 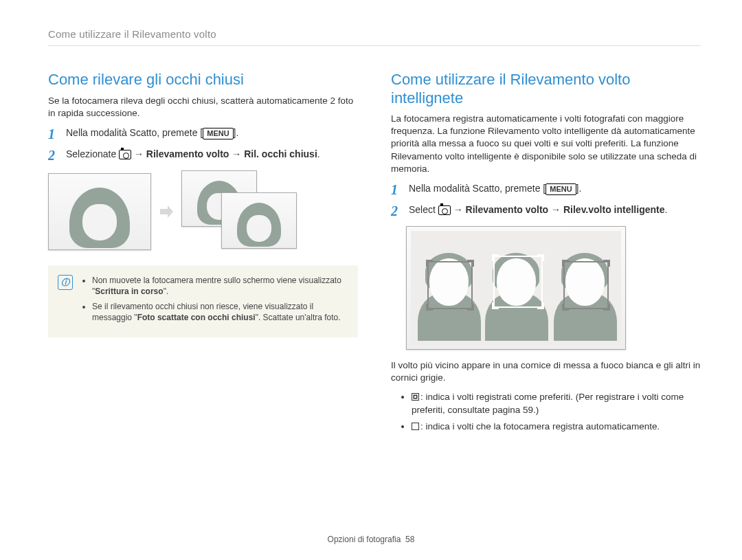 I want to click on step-text: Select, so click(x=423, y=210).